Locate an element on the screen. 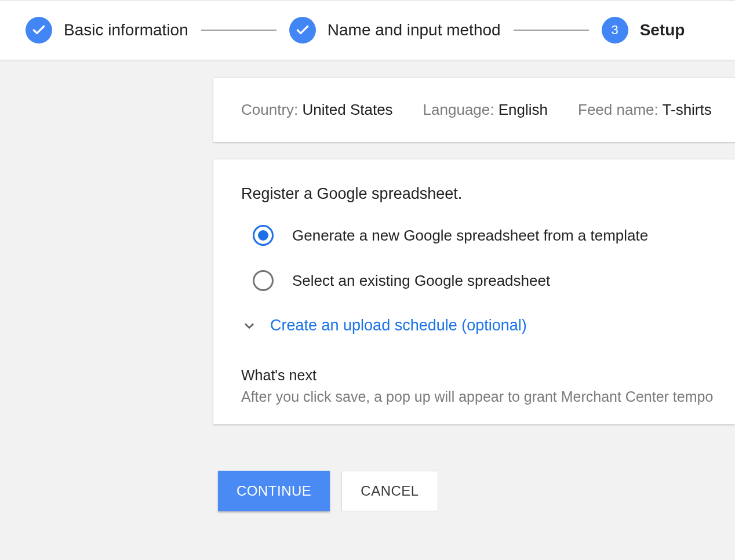 Image resolution: width=735 pixels, height=560 pixels. summary-language-label: Language: is located at coordinates (461, 110).